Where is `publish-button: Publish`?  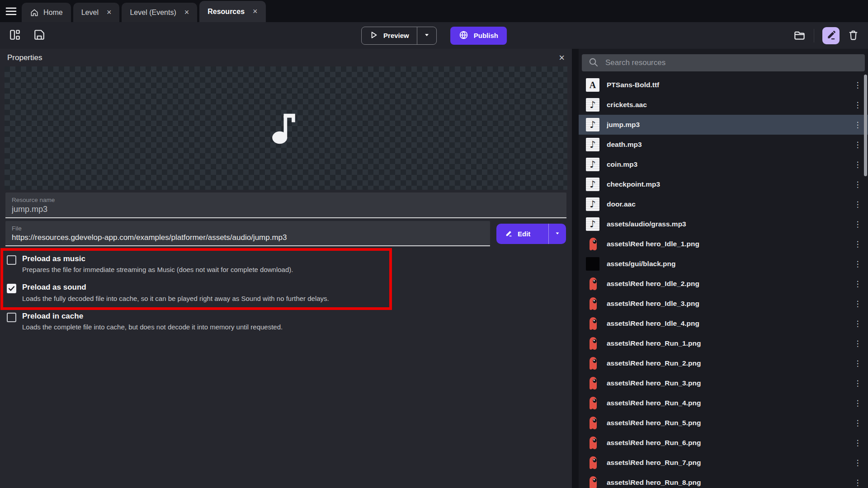
publish-button: Publish is located at coordinates (478, 36).